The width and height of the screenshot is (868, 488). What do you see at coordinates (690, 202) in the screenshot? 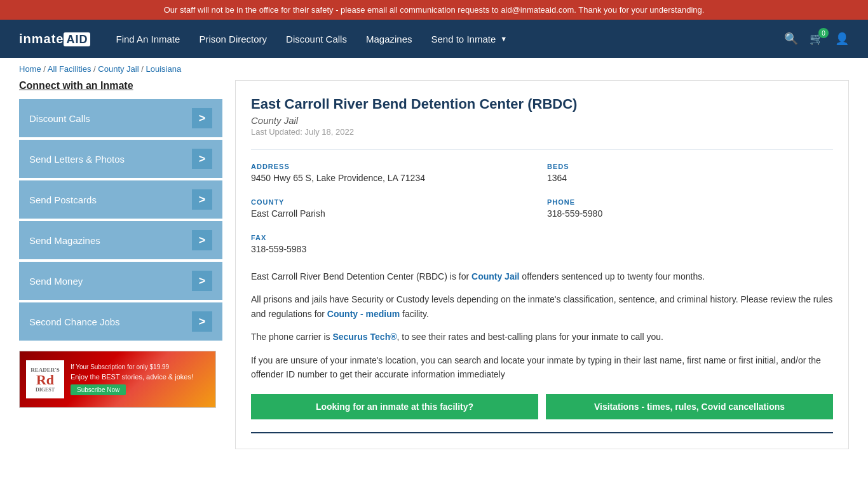
I see `phone-label: PHONE` at bounding box center [690, 202].